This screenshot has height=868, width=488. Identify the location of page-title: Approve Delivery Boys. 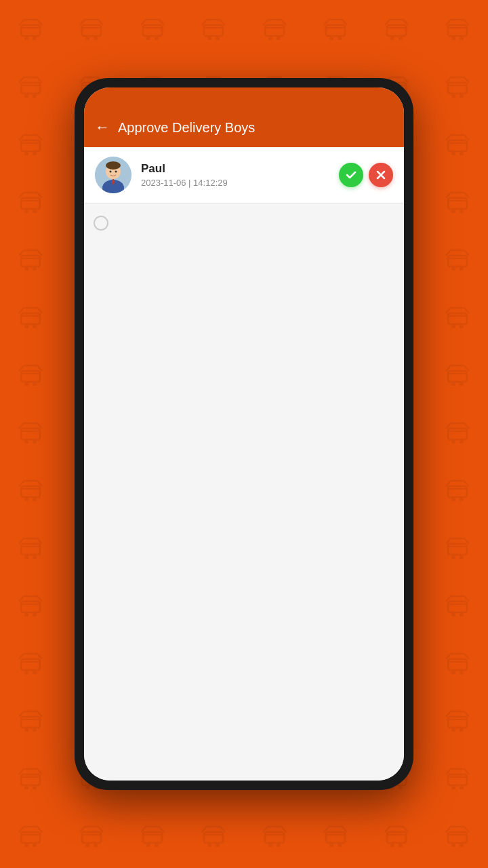
(186, 127).